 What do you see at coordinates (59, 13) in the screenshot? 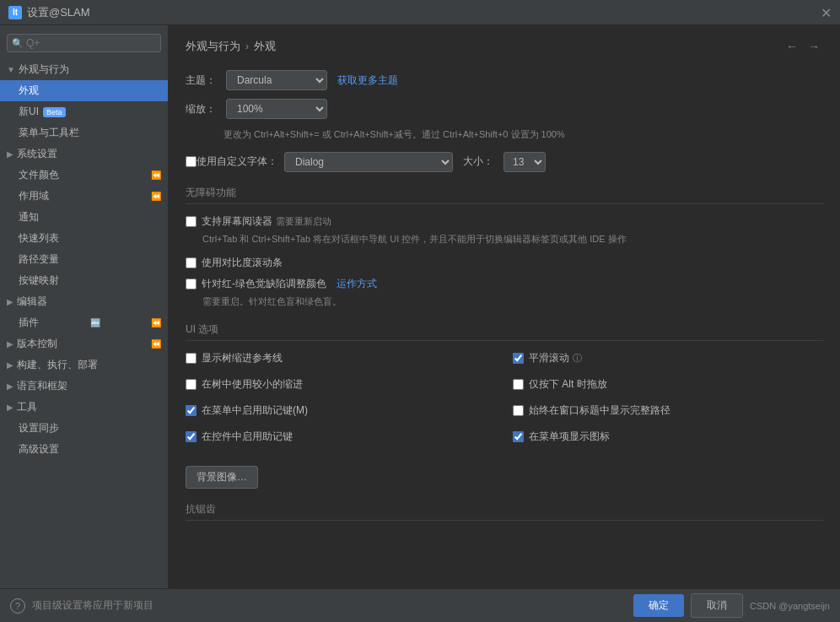
I see `title-bar-text: 设置@SLAM` at bounding box center [59, 13].